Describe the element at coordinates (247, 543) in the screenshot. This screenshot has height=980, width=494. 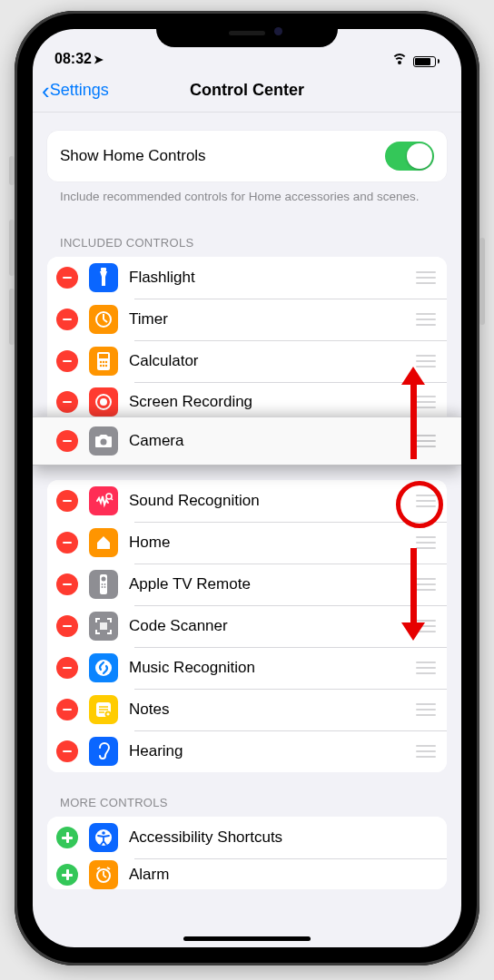
I see `control-row-home: Home` at that location.